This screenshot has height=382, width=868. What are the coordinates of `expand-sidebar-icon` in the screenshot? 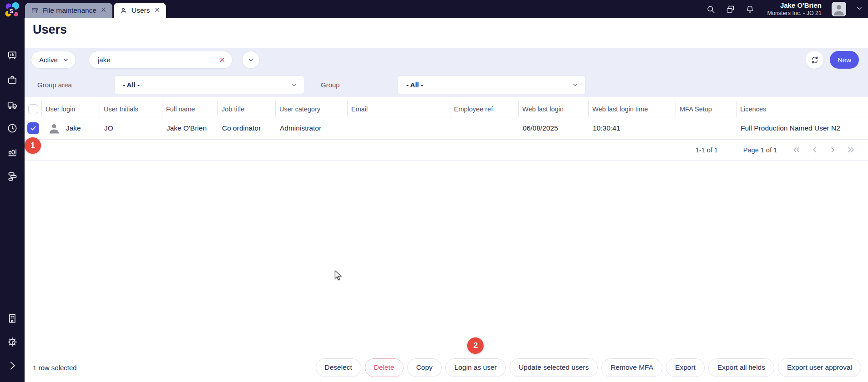 It's located at (12, 366).